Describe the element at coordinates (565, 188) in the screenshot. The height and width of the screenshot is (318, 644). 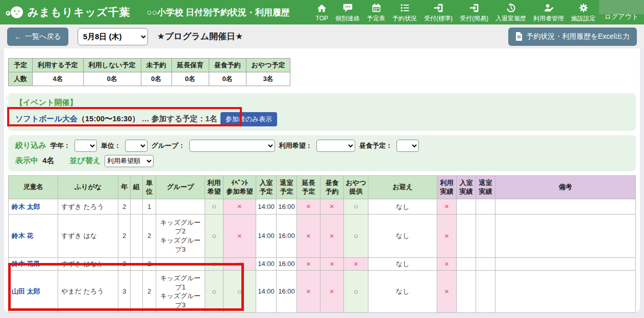
I see `column-header: 備考` at that location.